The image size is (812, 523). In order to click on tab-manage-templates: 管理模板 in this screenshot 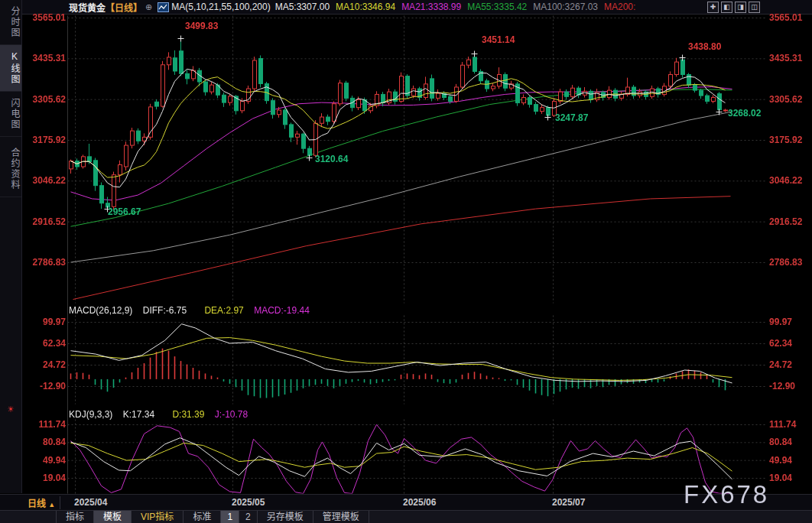, I will do `click(341, 517)`.